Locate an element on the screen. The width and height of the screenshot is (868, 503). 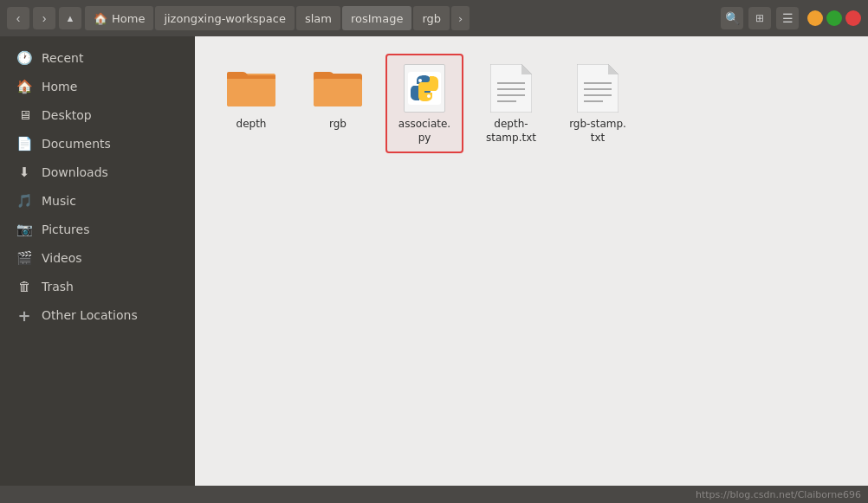
downloads-icon: ⬇ is located at coordinates (24, 172).